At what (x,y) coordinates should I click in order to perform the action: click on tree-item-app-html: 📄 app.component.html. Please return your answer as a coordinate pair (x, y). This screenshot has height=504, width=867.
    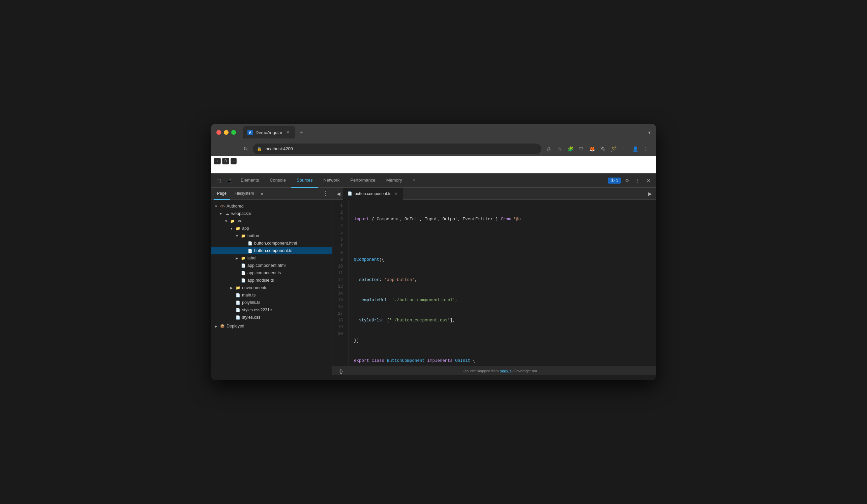
    Looking at the image, I should click on (271, 265).